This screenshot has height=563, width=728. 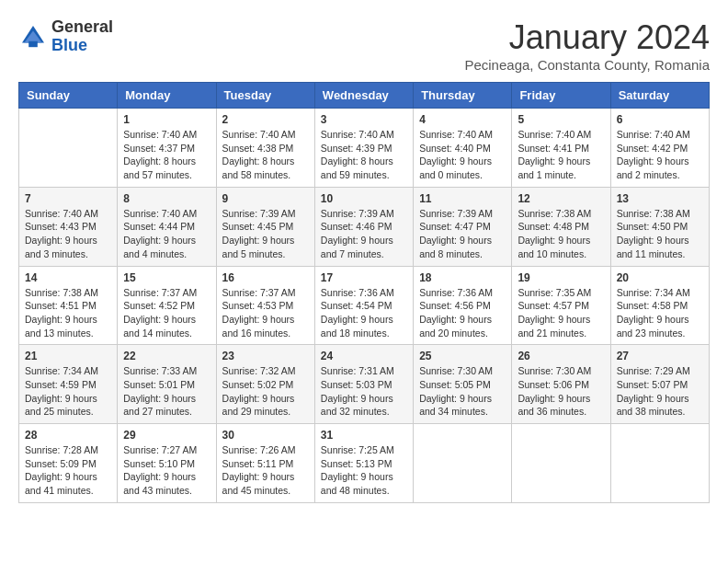 What do you see at coordinates (68, 199) in the screenshot?
I see `day-number: 7` at bounding box center [68, 199].